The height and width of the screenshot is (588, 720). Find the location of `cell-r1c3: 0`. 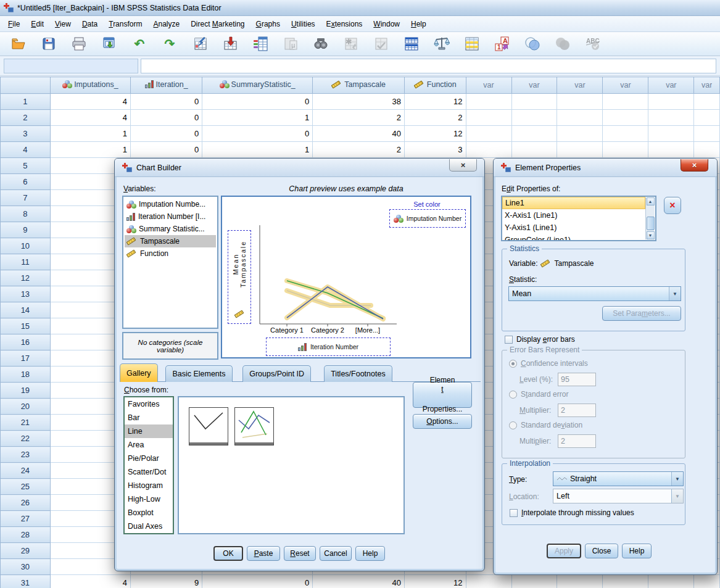

cell-r1c3: 0 is located at coordinates (258, 102).